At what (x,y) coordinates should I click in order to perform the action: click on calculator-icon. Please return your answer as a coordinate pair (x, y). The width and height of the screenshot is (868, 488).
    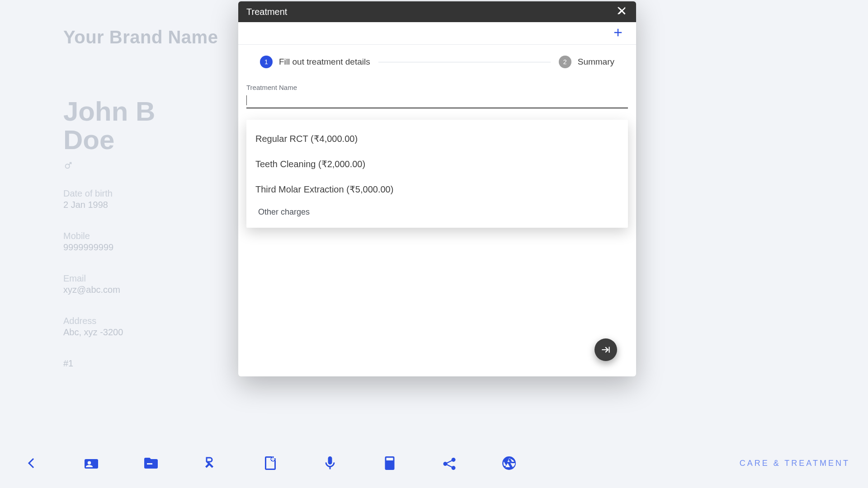
    Looking at the image, I should click on (390, 463).